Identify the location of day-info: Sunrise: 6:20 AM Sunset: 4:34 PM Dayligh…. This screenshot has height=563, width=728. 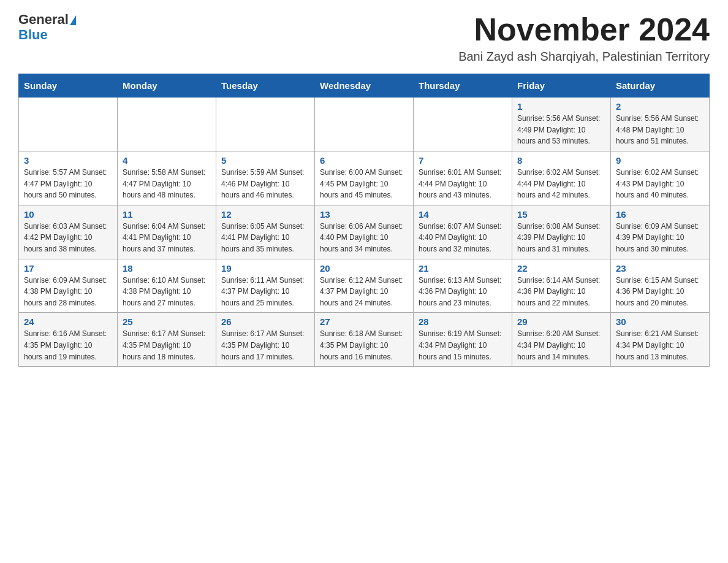
(561, 345).